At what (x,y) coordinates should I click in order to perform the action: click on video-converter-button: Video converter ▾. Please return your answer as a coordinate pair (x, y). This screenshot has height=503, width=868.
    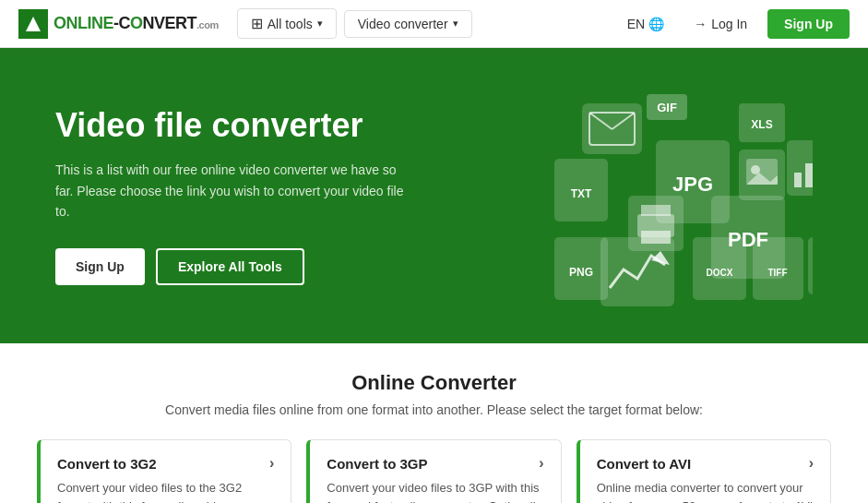
    Looking at the image, I should click on (408, 24).